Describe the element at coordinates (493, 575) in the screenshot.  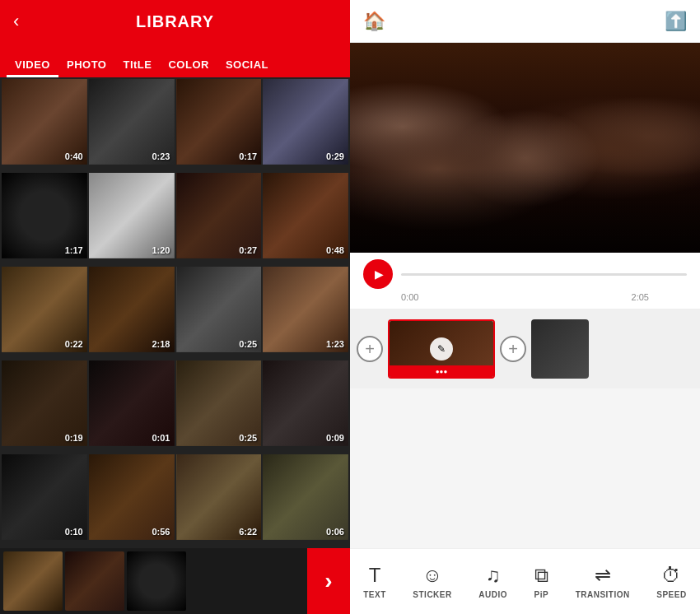
I see `audio-icon: ♫` at that location.